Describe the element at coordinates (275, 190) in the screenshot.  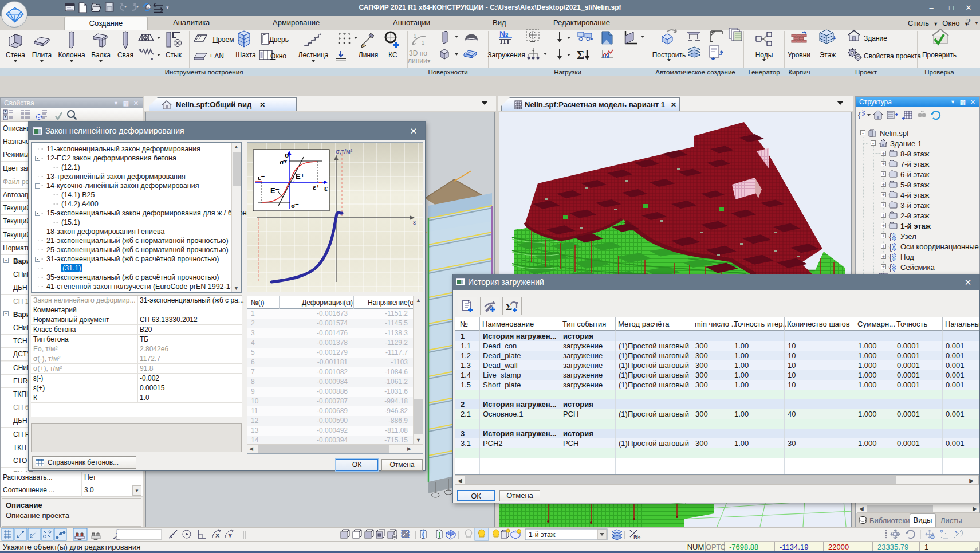
I see `svg-text: E⁻` at that location.